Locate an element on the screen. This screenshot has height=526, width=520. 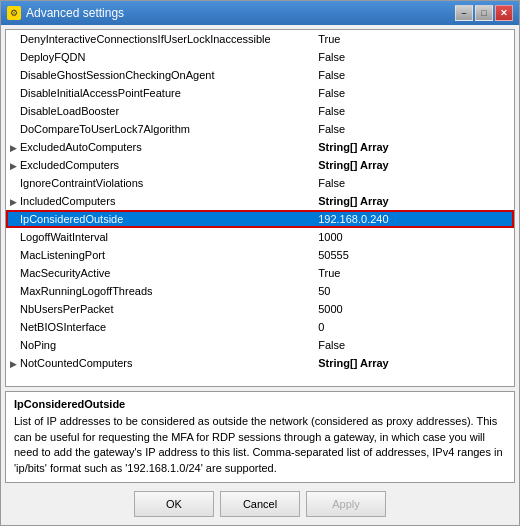
setting-name: IgnoreContraintViolations is located at coordinates (158, 183).